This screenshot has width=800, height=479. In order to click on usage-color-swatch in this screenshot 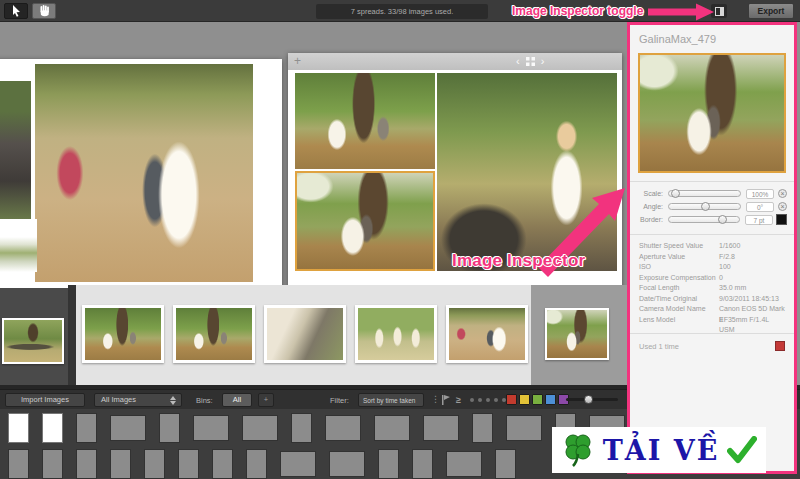, I will do `click(780, 346)`.